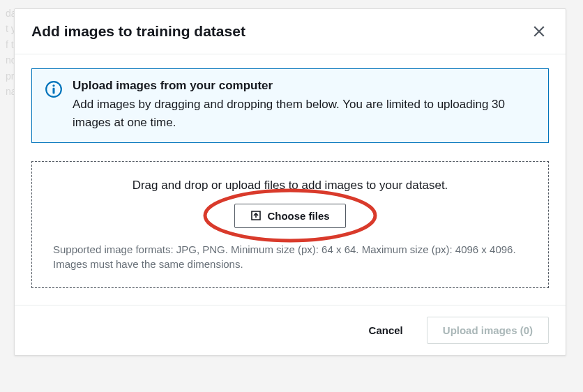 The image size is (583, 392). What do you see at coordinates (290, 186) in the screenshot?
I see `dropzone-instruction: Drag and drop or upload files to add ima…` at bounding box center [290, 186].